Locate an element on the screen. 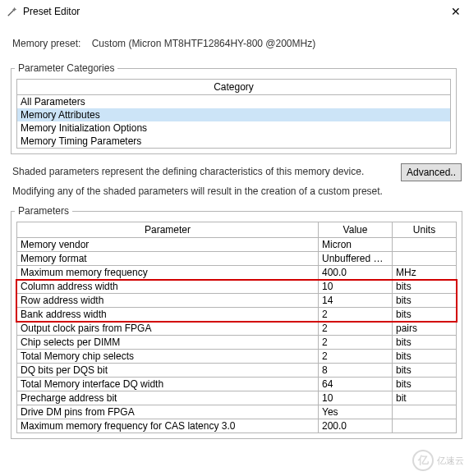 The height and width of the screenshot is (476, 469). col-header-units: Units is located at coordinates (425, 230).